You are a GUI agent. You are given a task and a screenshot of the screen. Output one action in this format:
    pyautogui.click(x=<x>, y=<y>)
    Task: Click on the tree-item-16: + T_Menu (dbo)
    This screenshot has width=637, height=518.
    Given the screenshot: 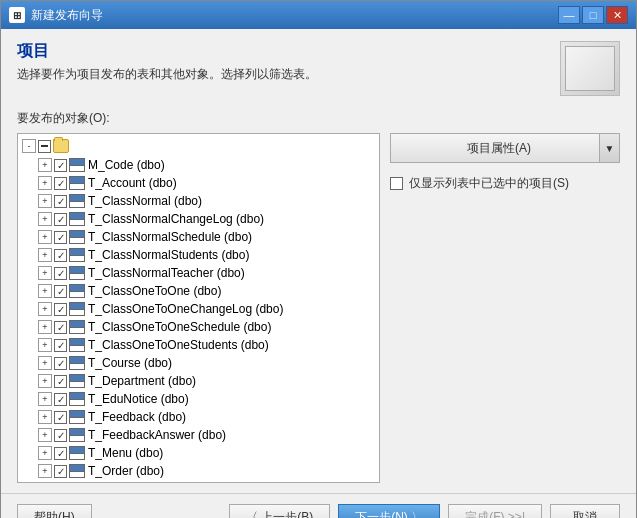 What is the action you would take?
    pyautogui.click(x=190, y=453)
    